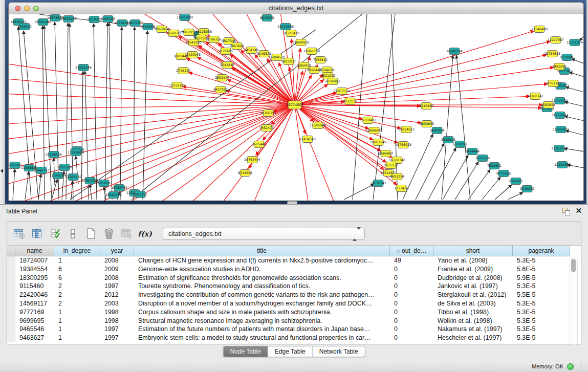 This screenshot has height=372, width=588. I want to click on graph-node: 16033809, so click(185, 17).